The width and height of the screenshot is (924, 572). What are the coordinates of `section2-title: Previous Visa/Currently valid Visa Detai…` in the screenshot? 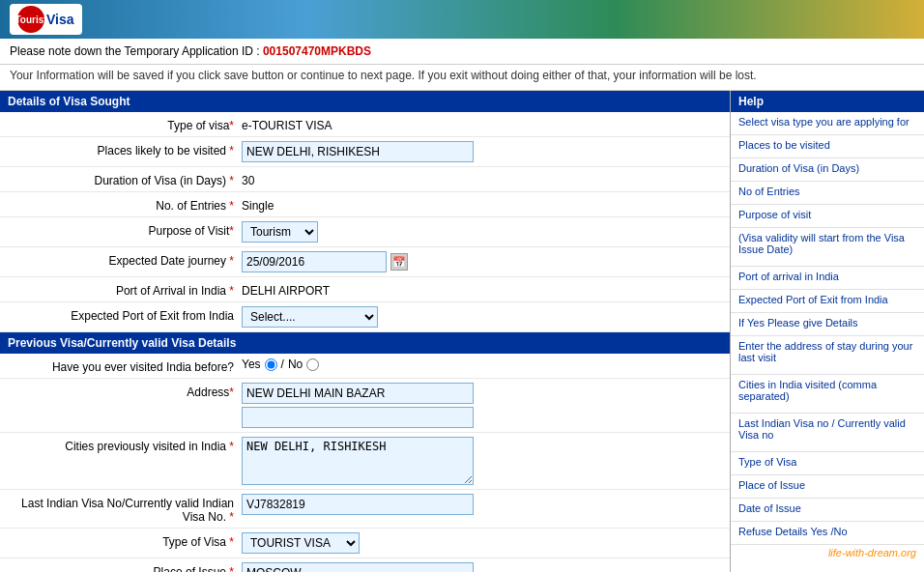 It's located at (122, 343).